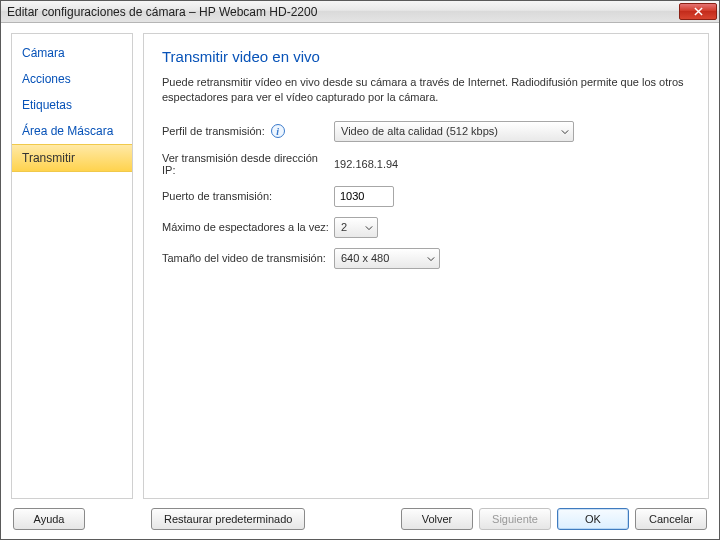  I want to click on sidebar-item-label: Transmitir, so click(48, 158).